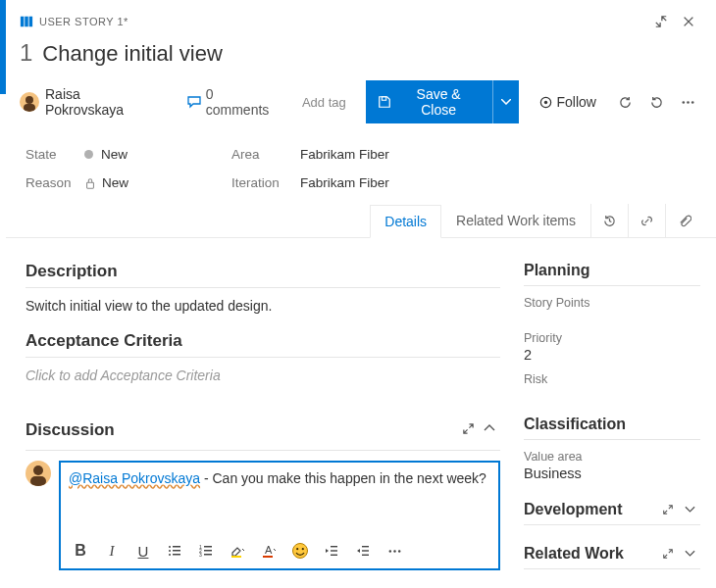 The width and height of the screenshot is (716, 588). I want to click on numbered-list-button: 123, so click(206, 551).